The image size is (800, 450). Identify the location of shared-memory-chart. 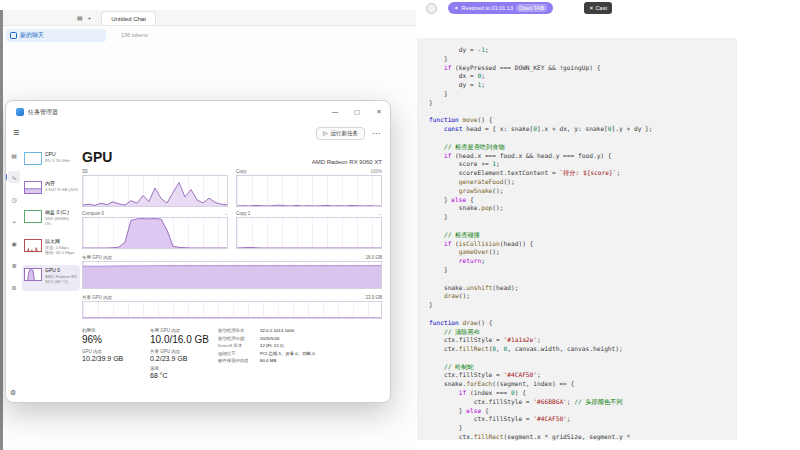
(232, 310).